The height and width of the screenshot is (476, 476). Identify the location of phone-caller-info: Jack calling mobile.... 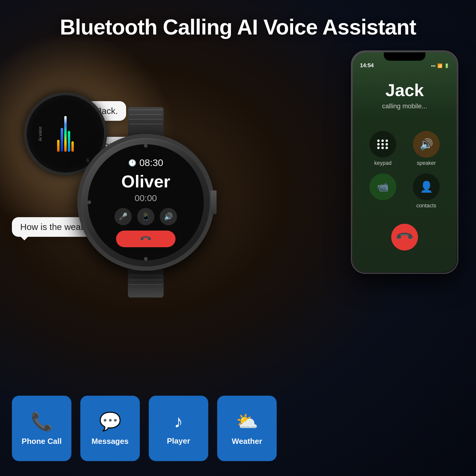
(405, 93).